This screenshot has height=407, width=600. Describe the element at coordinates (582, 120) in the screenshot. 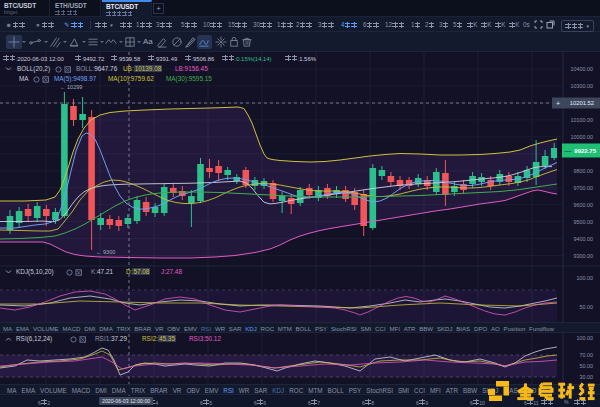

I see `svg-text: 10100.00` at that location.